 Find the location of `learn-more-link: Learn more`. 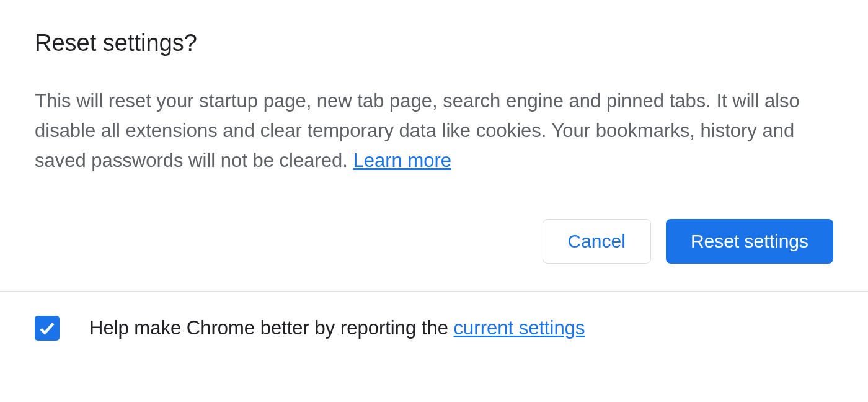

learn-more-link: Learn more is located at coordinates (402, 160).